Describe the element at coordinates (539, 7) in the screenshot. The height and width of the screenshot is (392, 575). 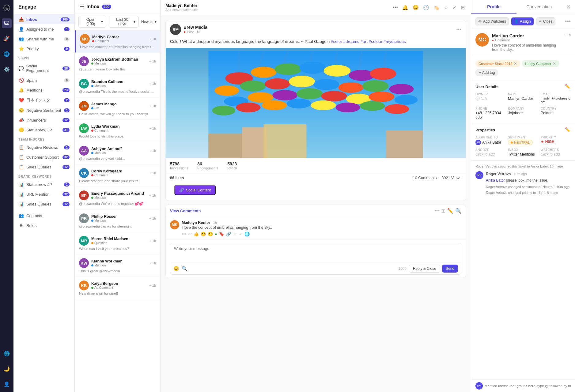
I see `tab-conversation: Conversation` at that location.